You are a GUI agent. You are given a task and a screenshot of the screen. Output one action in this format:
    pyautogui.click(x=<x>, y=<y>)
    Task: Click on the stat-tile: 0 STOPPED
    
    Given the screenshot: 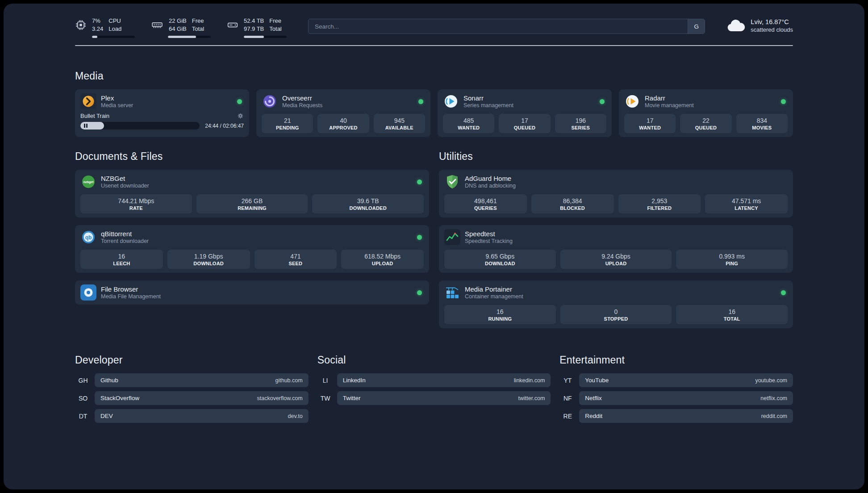 What is the action you would take?
    pyautogui.click(x=616, y=314)
    